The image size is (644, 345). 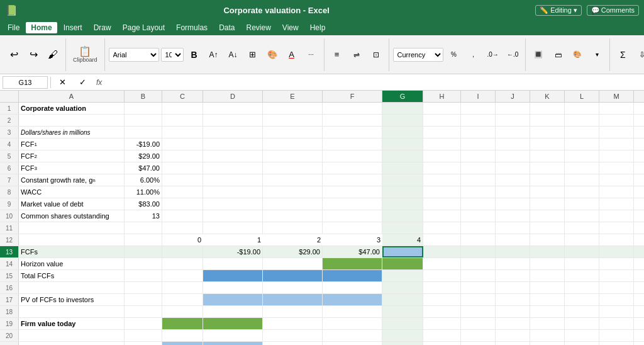 What do you see at coordinates (547, 300) in the screenshot?
I see `cell-K17` at bounding box center [547, 300].